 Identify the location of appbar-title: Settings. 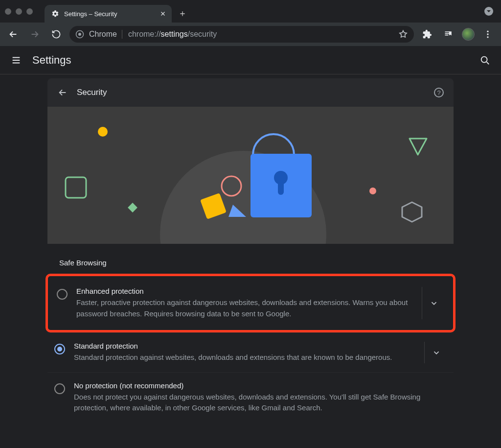
(52, 60).